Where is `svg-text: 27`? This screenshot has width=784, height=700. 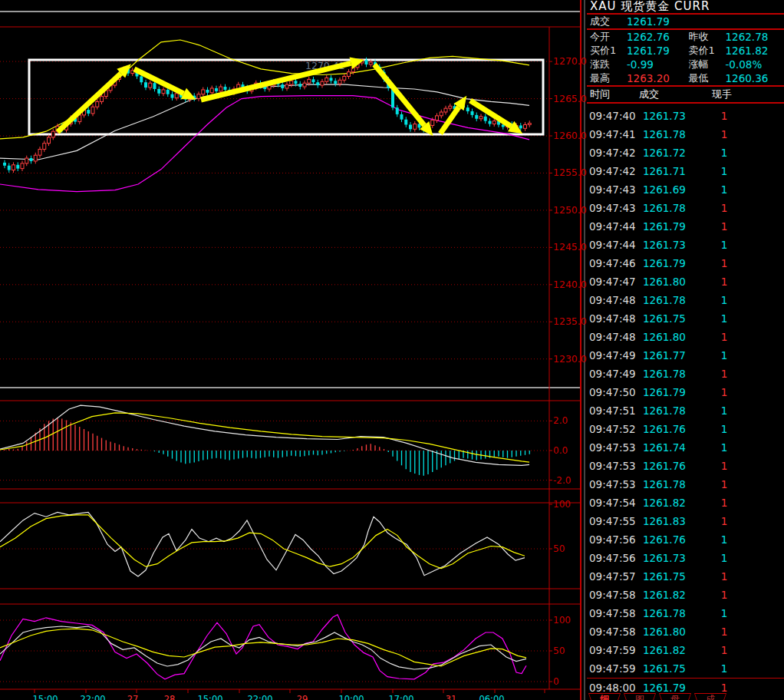 svg-text: 27 is located at coordinates (133, 697).